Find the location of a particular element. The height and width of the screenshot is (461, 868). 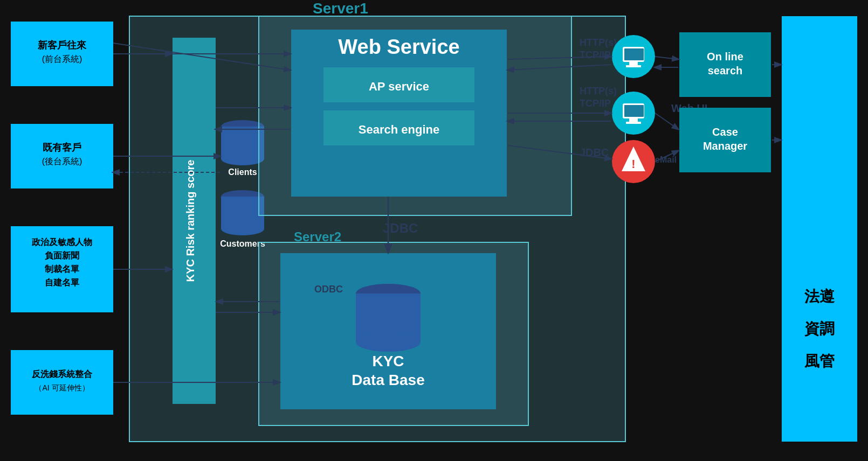

online-search-line2: search is located at coordinates (726, 71).